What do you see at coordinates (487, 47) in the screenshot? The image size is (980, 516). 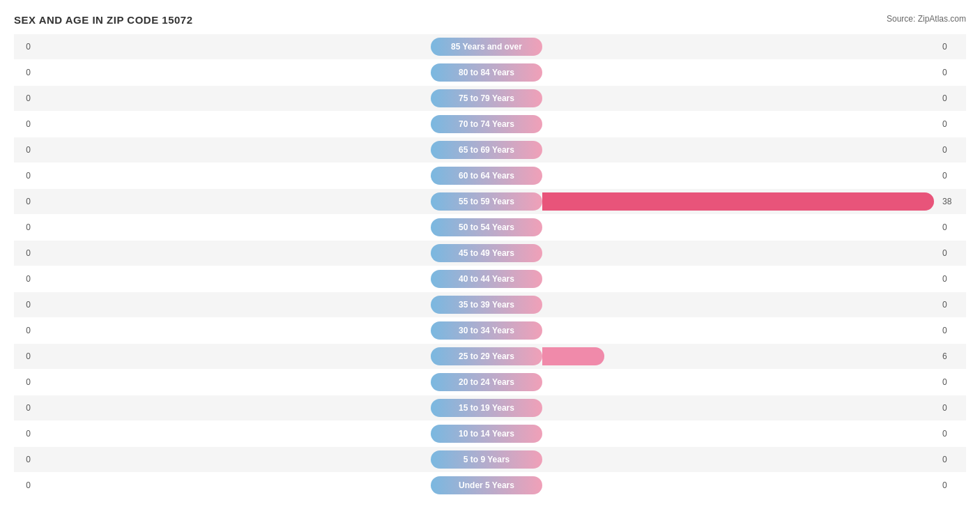 I see `center-label: 85 Years and over` at bounding box center [487, 47].